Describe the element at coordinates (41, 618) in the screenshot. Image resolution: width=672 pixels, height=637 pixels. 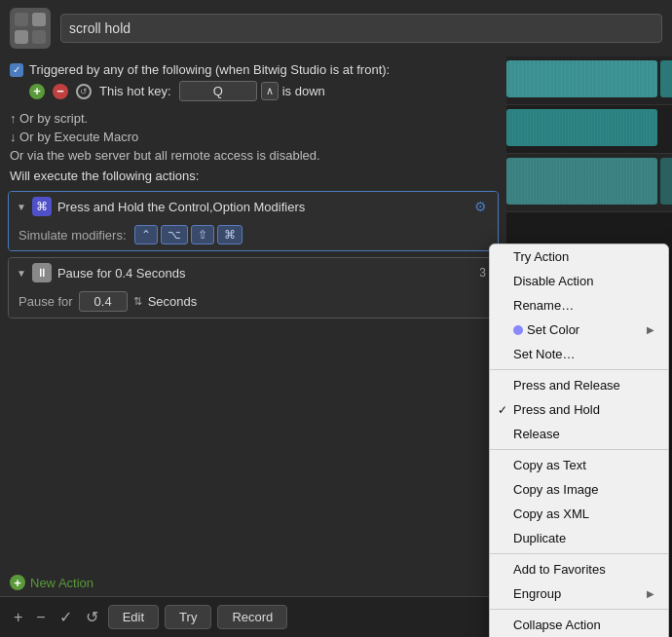
I see `toolbar-remove-button: −` at that location.